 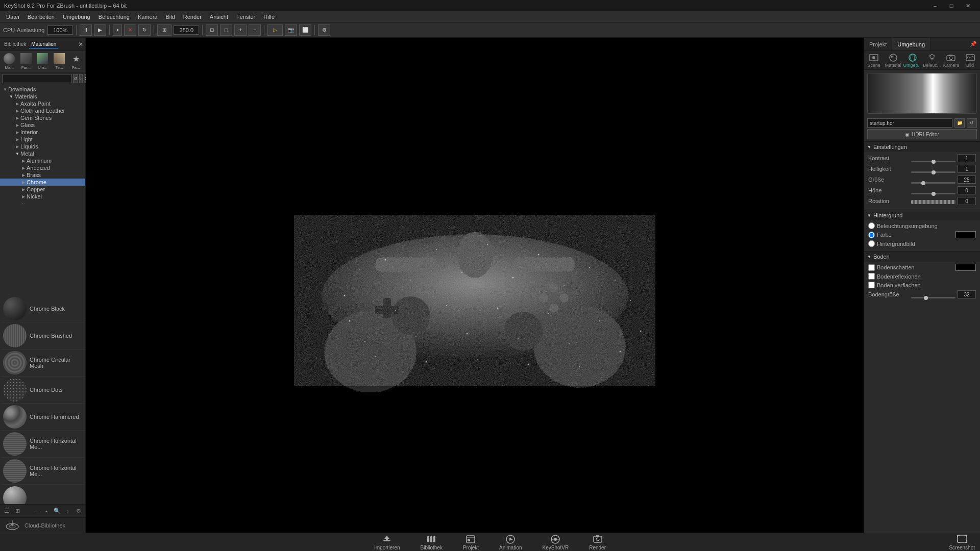 I want to click on bodenreflexionen-checkbox, so click(x=872, y=277).